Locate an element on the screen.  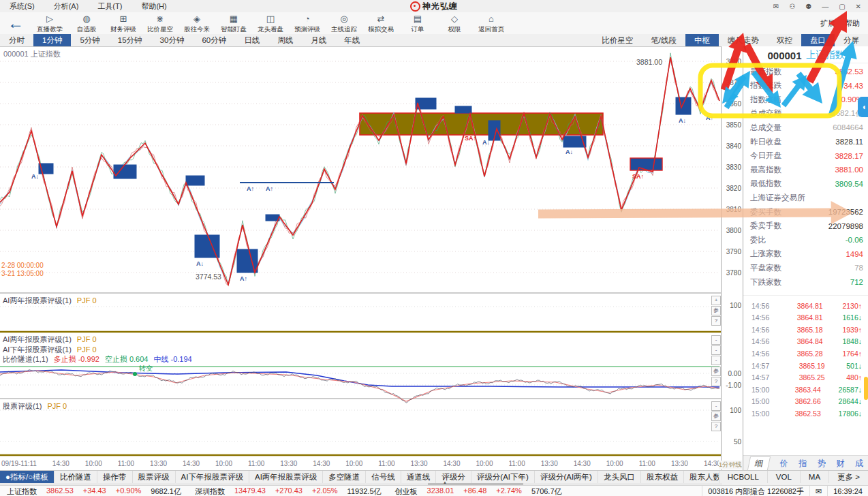
panel-button-8: - is located at coordinates (716, 406).